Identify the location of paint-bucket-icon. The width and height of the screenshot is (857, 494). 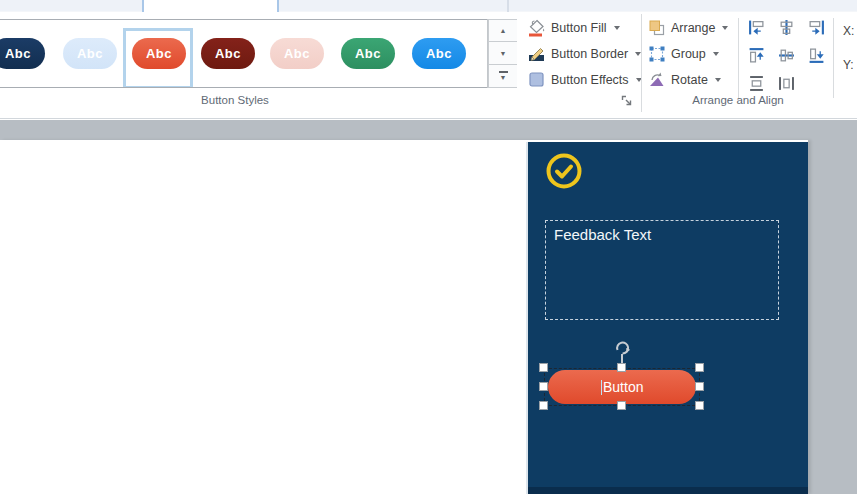
(537, 28).